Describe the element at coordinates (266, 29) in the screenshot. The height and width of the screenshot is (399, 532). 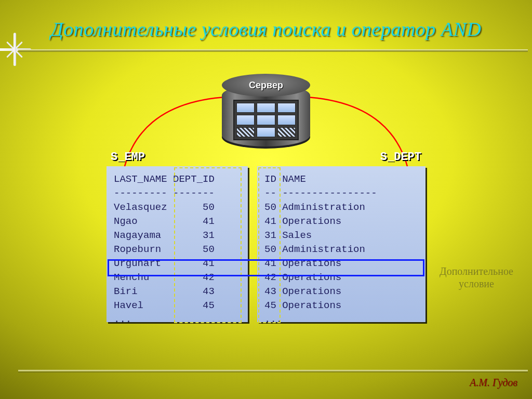
I see `slide-title: Дополнительные условия поиска и оператор…` at that location.